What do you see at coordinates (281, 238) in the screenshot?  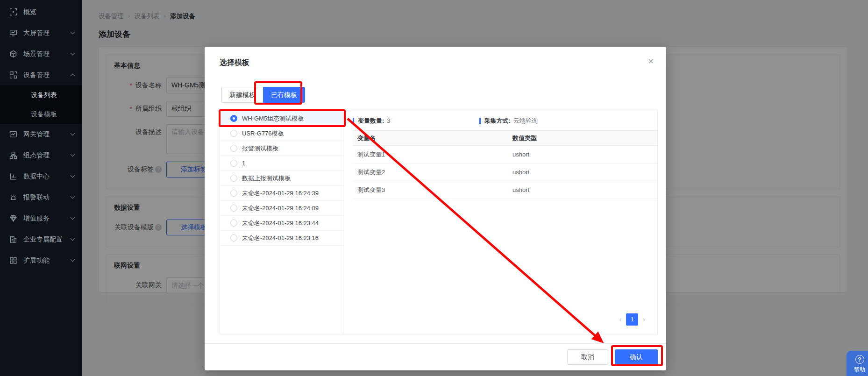 I see `template-option: 未命名-2024-01-29 16:23:16` at bounding box center [281, 238].